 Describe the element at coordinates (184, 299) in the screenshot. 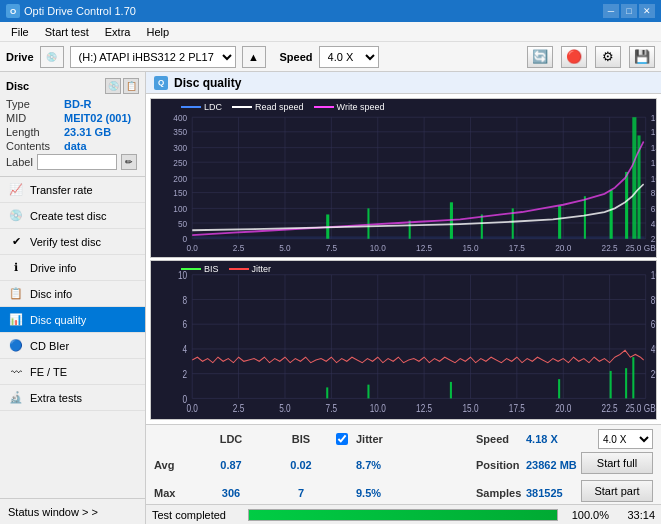

I see `svg-text: 8` at that location.